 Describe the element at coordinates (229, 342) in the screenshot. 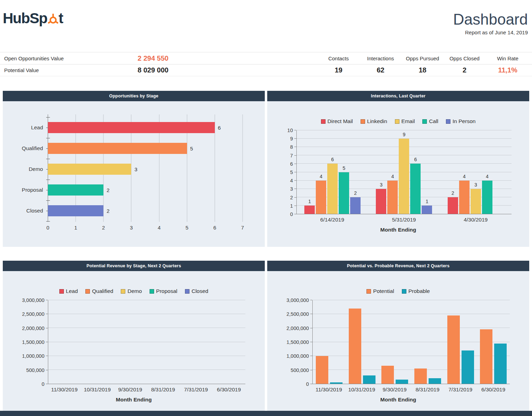

I see `bar-group-6-30-2019` at that location.